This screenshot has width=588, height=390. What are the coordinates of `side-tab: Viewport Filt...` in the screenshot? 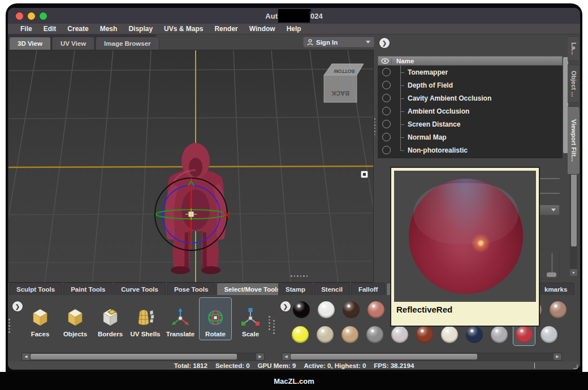 It's located at (574, 140).